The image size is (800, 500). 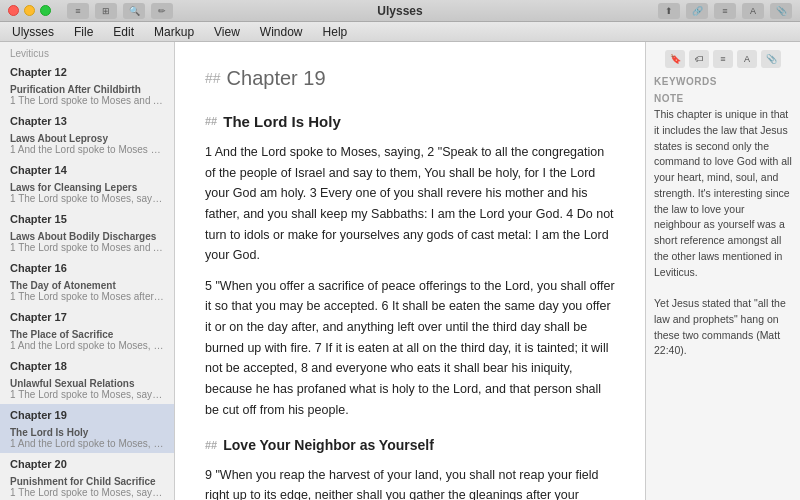 I want to click on chapter-title: ## Chapter 19, so click(x=410, y=78).